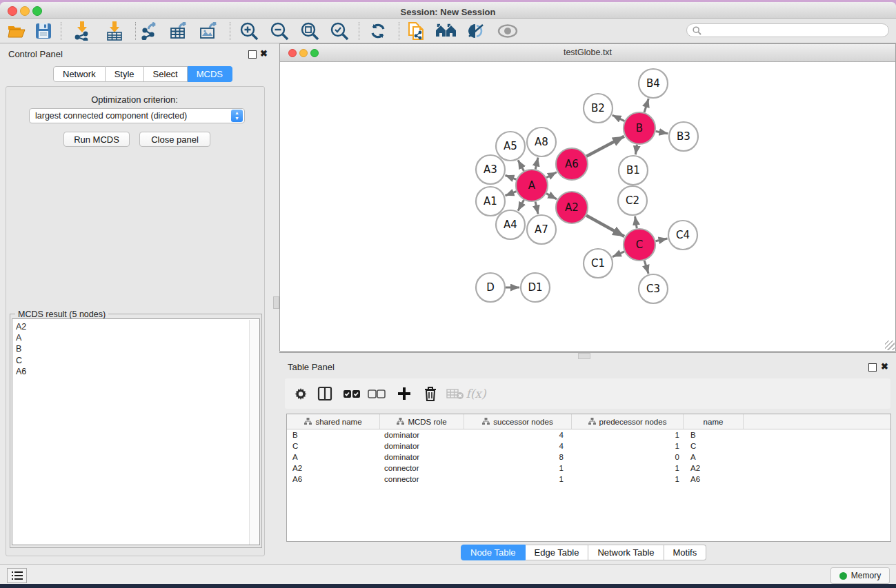 This screenshot has height=588, width=896. Describe the element at coordinates (404, 394) in the screenshot. I see `add-column-icon` at that location.